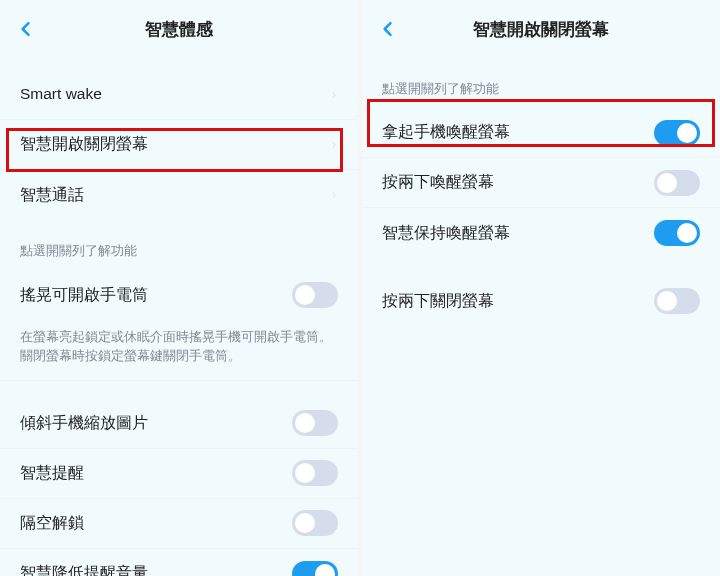 Image resolution: width=720 pixels, height=576 pixels. Describe the element at coordinates (438, 301) in the screenshot. I see `row-label: 按兩下關閉螢幕` at that location.